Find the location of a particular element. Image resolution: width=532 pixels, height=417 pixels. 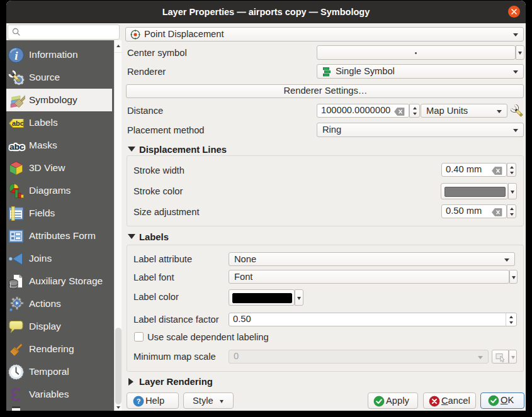

svg-text: i is located at coordinates (16, 55).